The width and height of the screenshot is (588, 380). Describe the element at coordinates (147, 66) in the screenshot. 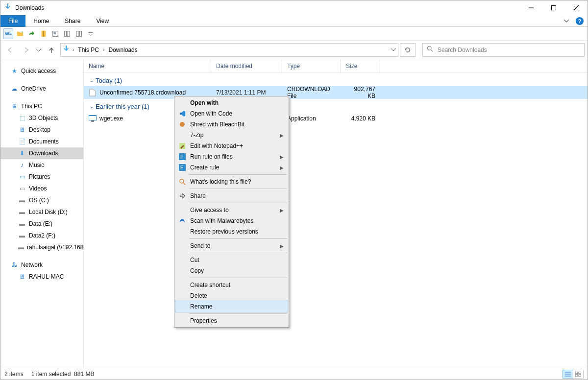

I see `column-name: Name` at that location.